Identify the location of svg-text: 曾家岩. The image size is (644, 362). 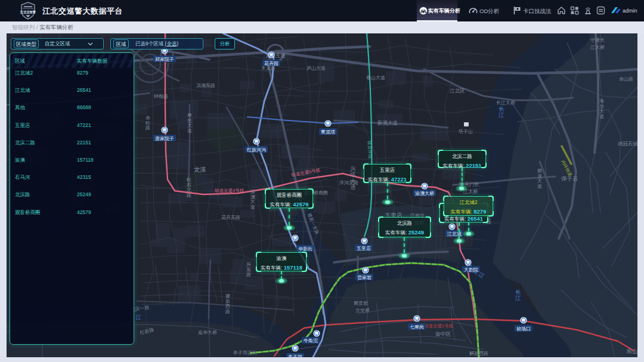
(364, 278).